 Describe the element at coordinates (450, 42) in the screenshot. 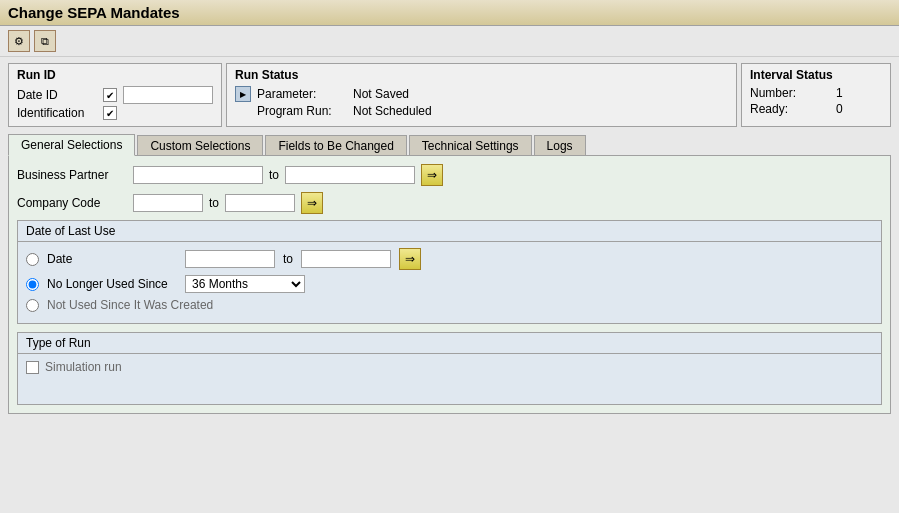

I see `toolbar: ⚙ ⧉ © www.tutorialkart.com` at that location.